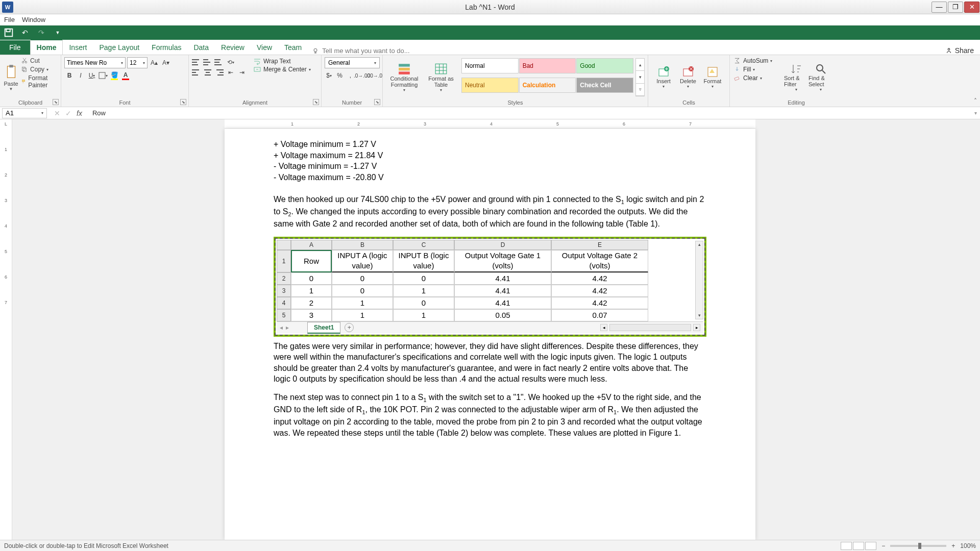 Image resolution: width=980 pixels, height=551 pixels. What do you see at coordinates (15, 47) in the screenshot?
I see `tab-file: File` at bounding box center [15, 47].